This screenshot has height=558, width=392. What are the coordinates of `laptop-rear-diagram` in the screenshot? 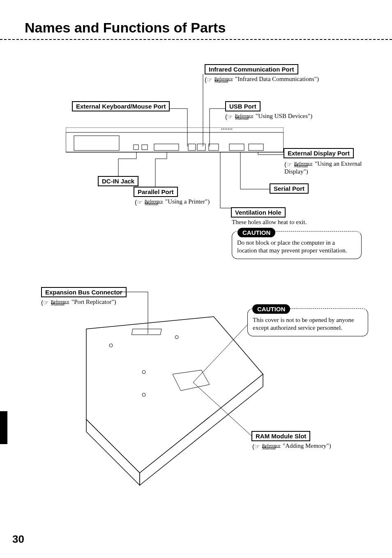 It's located at (175, 144).